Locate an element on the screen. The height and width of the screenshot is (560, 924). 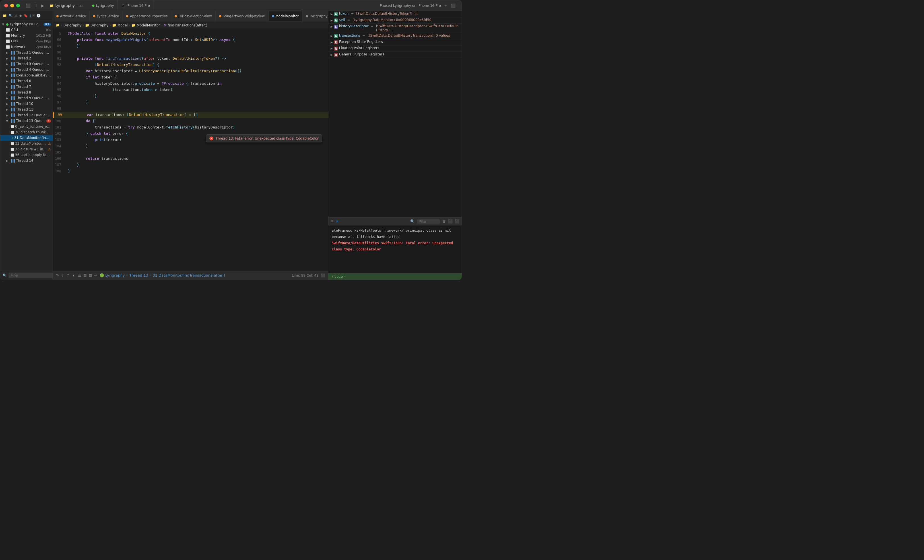
step-in-btn: ↓ is located at coordinates (63, 275).